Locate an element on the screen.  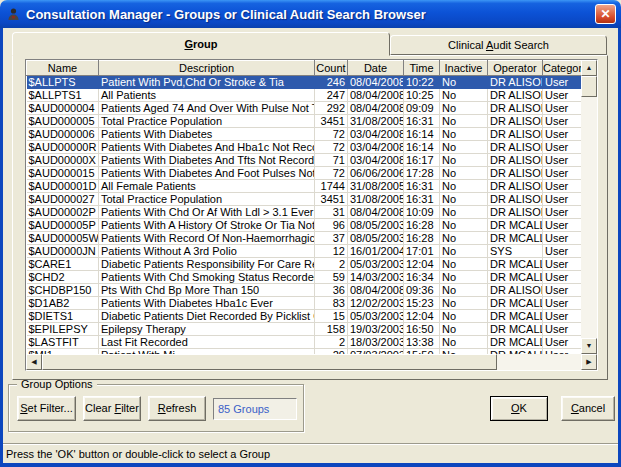
scroll-right-icon: ▶ is located at coordinates (589, 362).